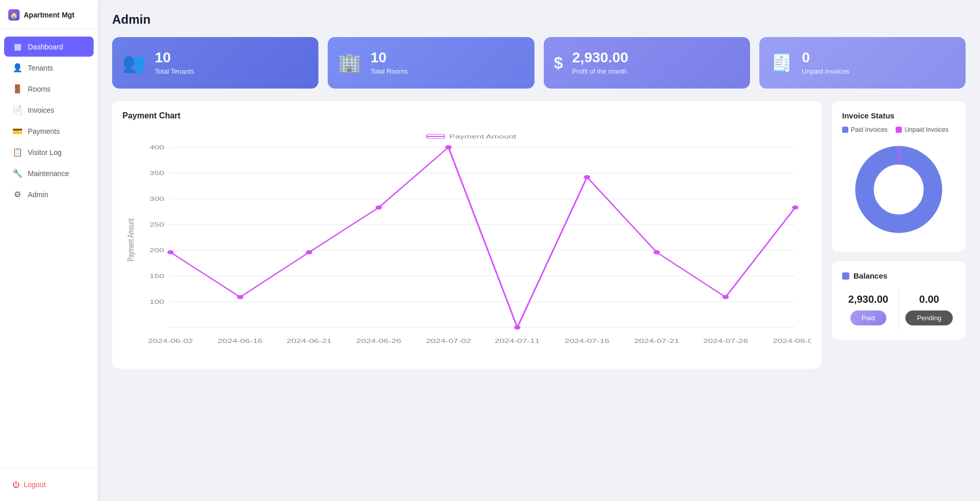 The image size is (980, 501). What do you see at coordinates (49, 195) in the screenshot?
I see `sidebar-item-admin: ⚙ Admin` at bounding box center [49, 195].